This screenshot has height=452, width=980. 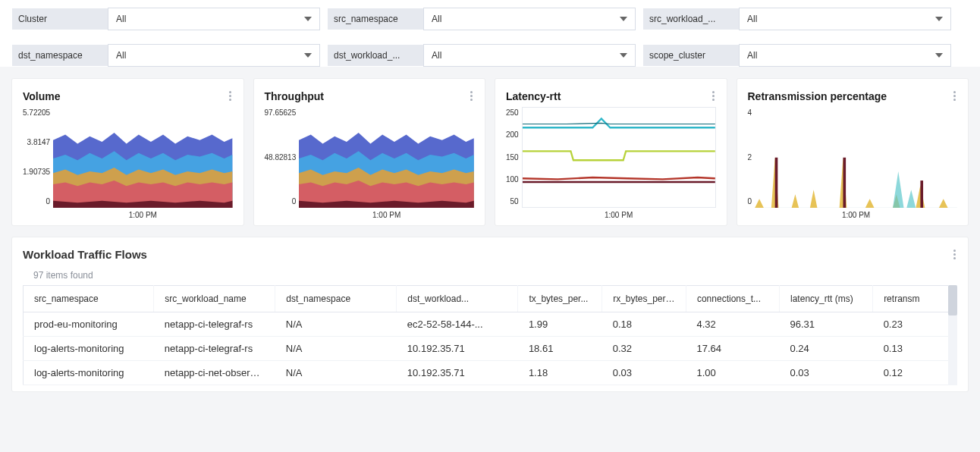 I want to click on column-header: connections_t..., so click(x=733, y=299).